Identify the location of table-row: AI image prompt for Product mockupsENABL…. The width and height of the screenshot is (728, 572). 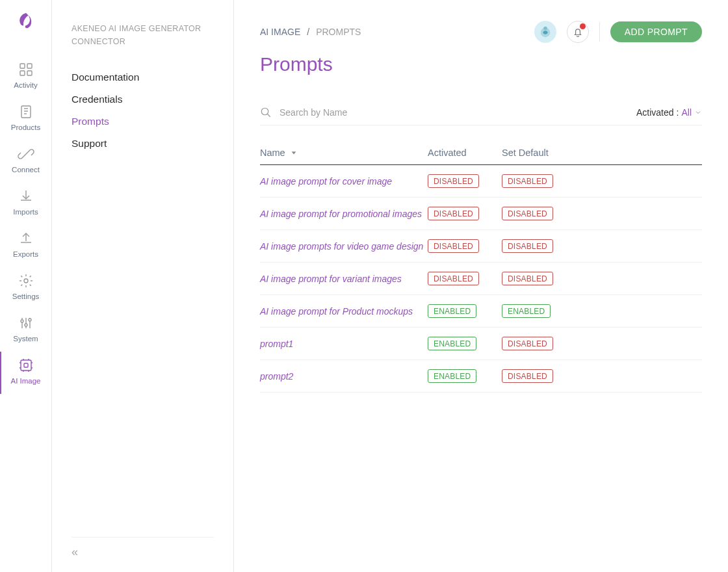
(481, 311).